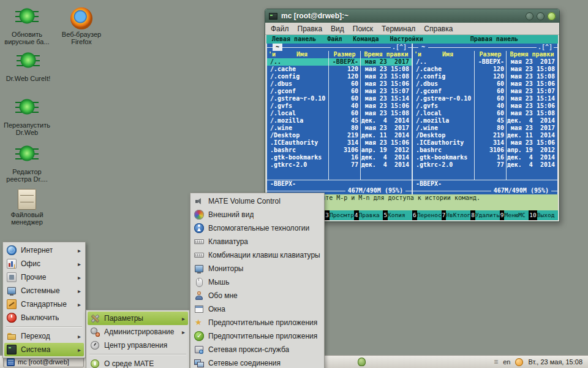  I want to click on menu-item-places: Переход▸, so click(44, 336).